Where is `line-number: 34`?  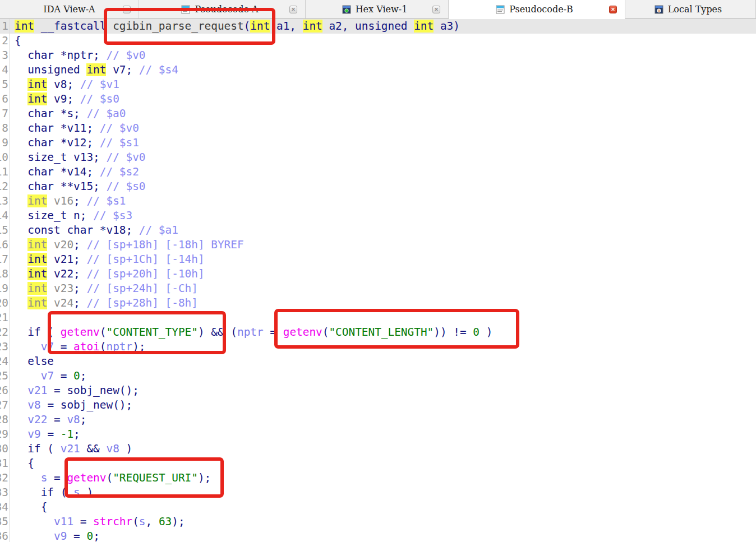
line-number: 34 is located at coordinates (4, 507).